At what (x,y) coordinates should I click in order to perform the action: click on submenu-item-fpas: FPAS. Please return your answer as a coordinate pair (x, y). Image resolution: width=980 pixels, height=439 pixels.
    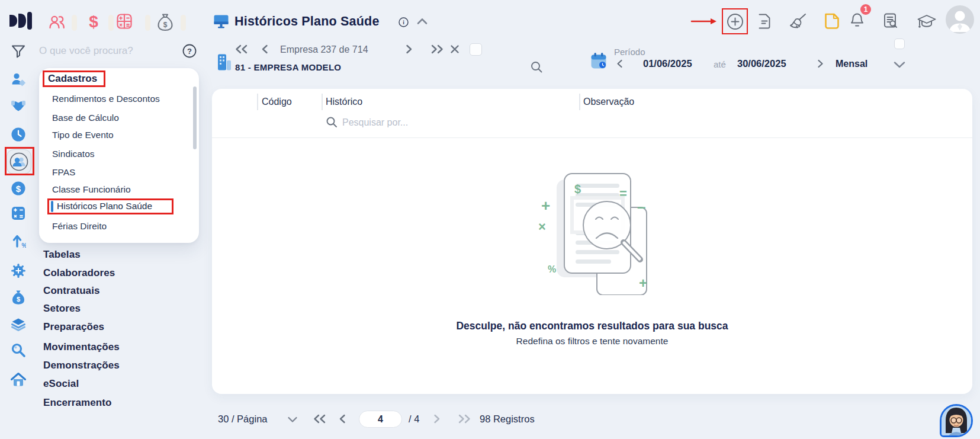
    Looking at the image, I should click on (64, 172).